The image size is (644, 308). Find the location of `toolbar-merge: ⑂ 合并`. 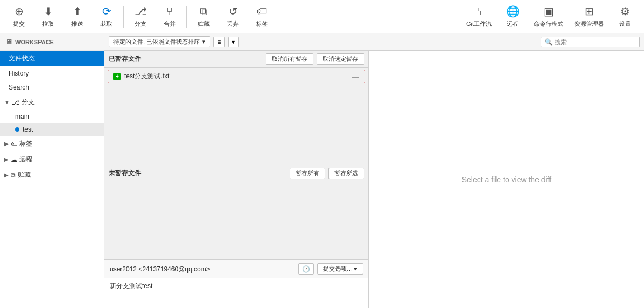

toolbar-merge: ⑂ 合并 is located at coordinates (170, 17).